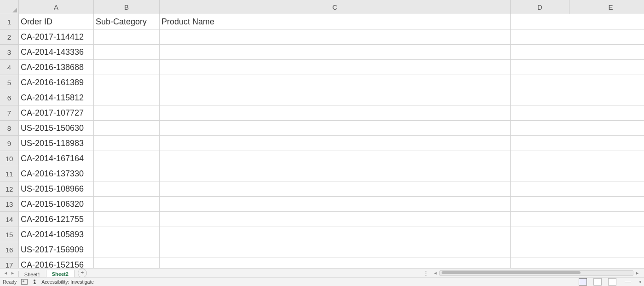 The width and height of the screenshot is (644, 286). Describe the element at coordinates (127, 53) in the screenshot. I see `cell-B3` at that location.